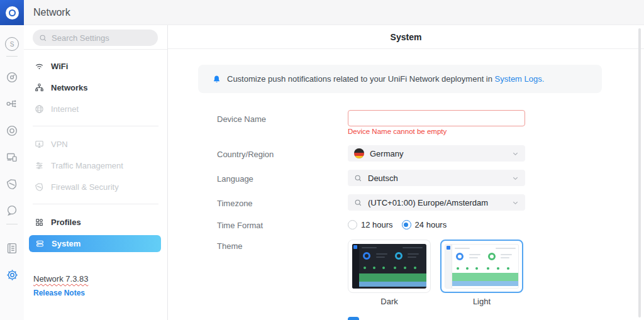 The width and height of the screenshot is (644, 320). What do you see at coordinates (60, 279) in the screenshot?
I see `version-text: Network 7.3.83` at bounding box center [60, 279].